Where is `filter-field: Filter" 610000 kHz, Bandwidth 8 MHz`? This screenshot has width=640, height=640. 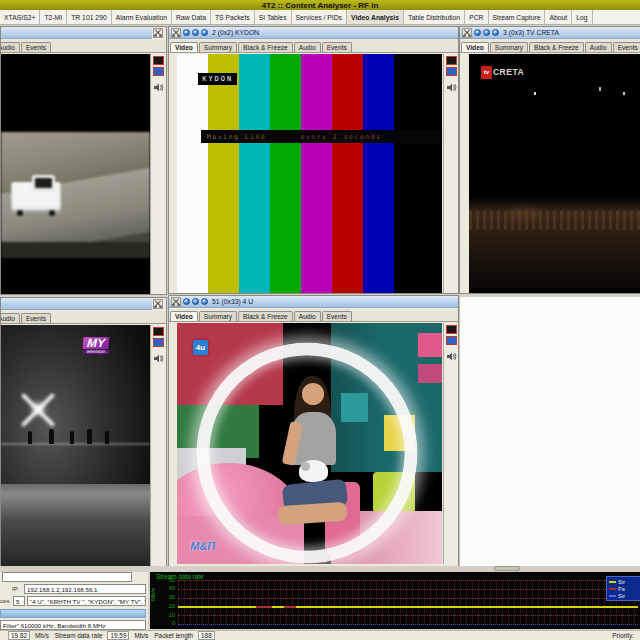 filter-field: Filter" 610000 kHz, Bandwidth 8 MHz is located at coordinates (73, 625).